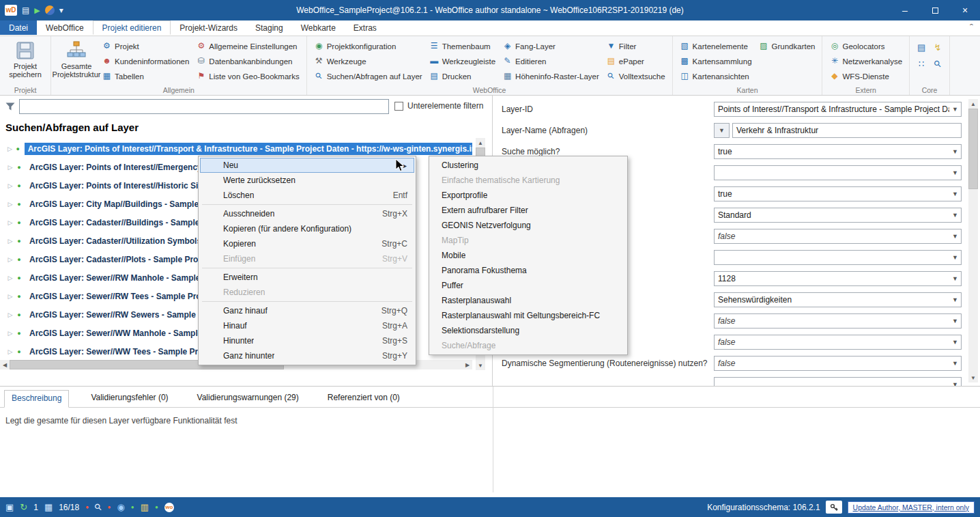  What do you see at coordinates (76, 58) in the screenshot?
I see `gesamte-projektstruktur-button: Gesamte Projektstruktur` at bounding box center [76, 58].